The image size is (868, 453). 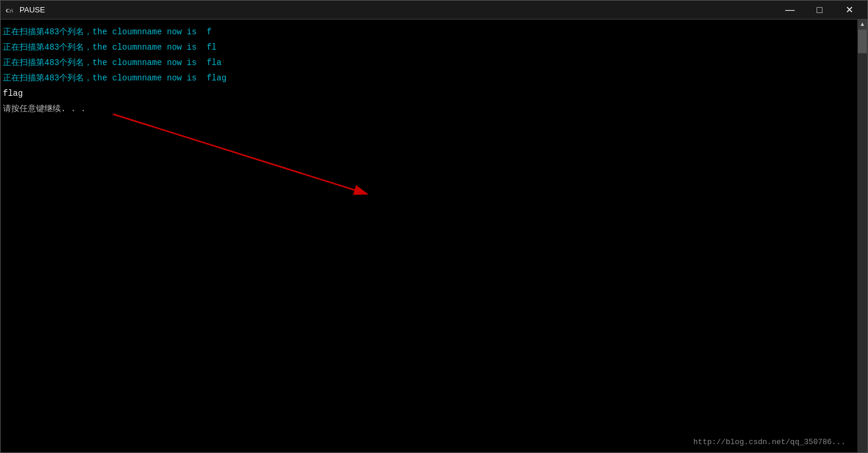 I want to click on console-line-2: 正在扫描第483个列名，the cloumnname now is fl, so click(x=429, y=47).